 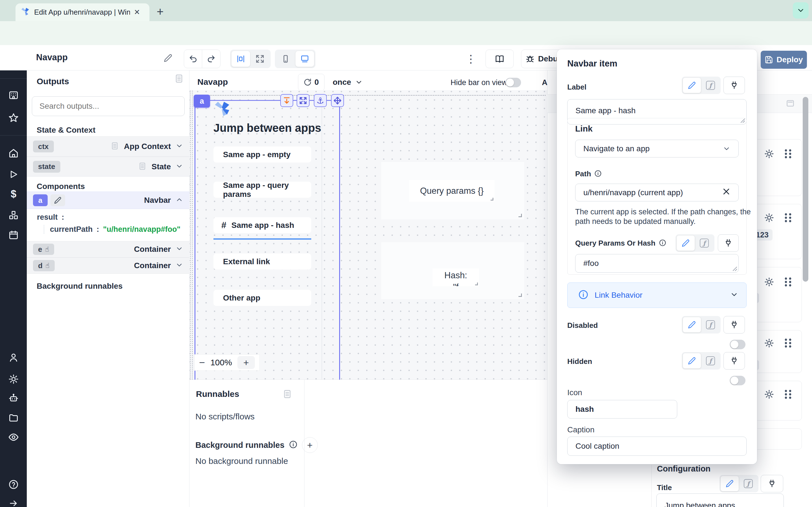 I want to click on add-background-runnable-button: +, so click(x=310, y=445).